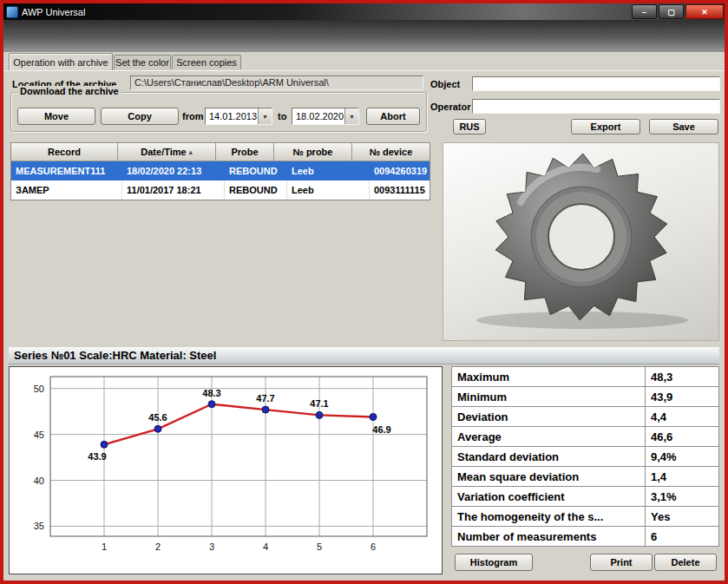 The image size is (728, 584). Describe the element at coordinates (282, 116) in the screenshot. I see `to-label: to` at that location.